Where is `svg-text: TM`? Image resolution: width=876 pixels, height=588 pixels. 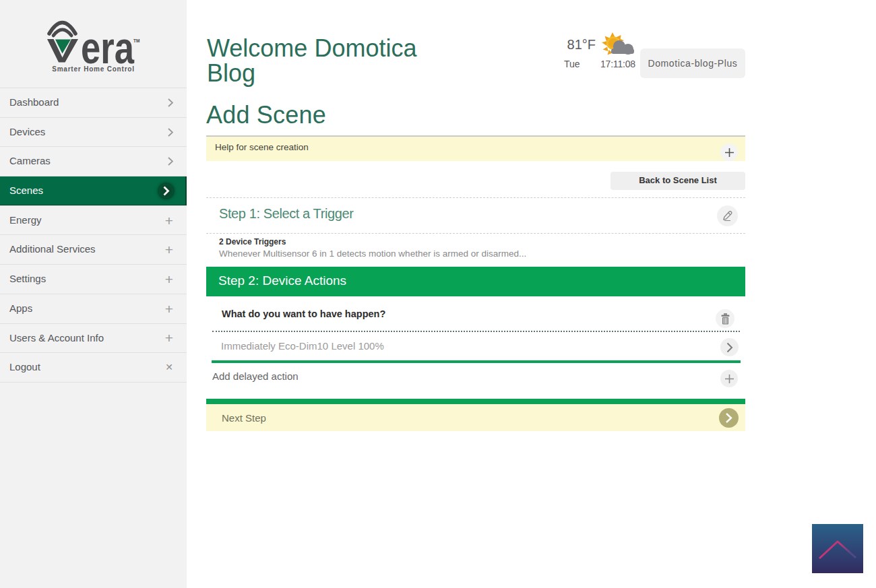
svg-text: TM is located at coordinates (136, 40).